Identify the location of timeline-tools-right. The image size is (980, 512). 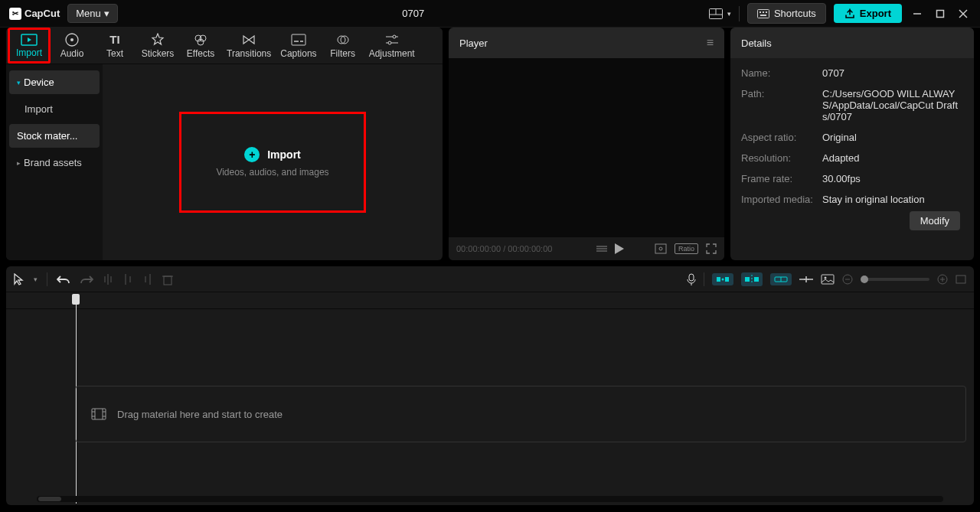
(827, 279).